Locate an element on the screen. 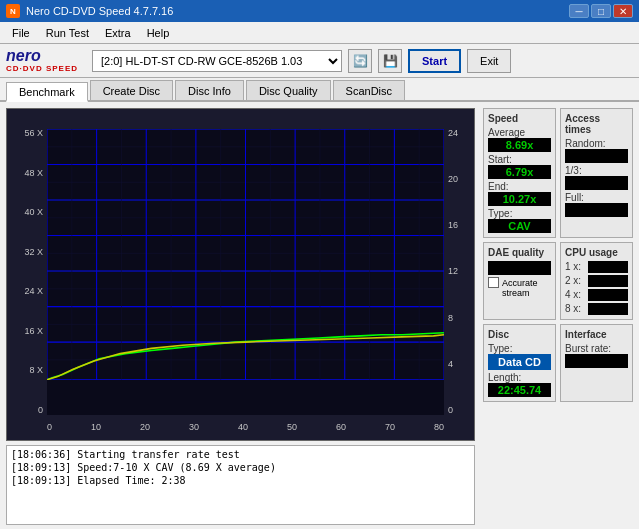 This screenshot has height=529, width=639. speed-average-label: Average is located at coordinates (520, 132).